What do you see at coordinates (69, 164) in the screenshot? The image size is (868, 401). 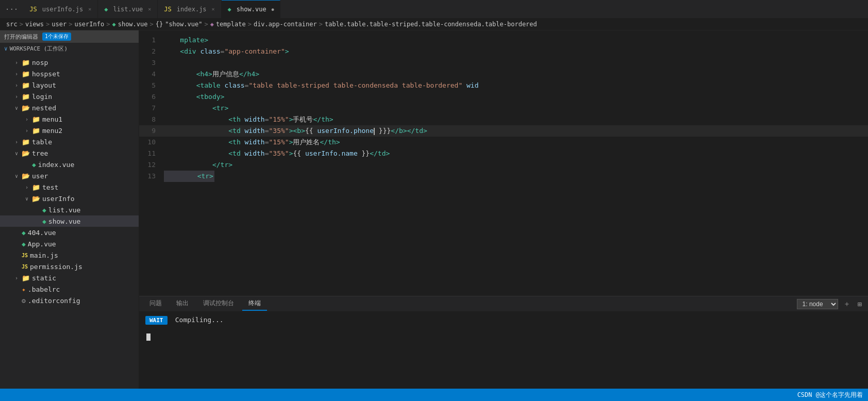 I see `tree-item-index-vue: › ◆ index.vue` at bounding box center [69, 164].